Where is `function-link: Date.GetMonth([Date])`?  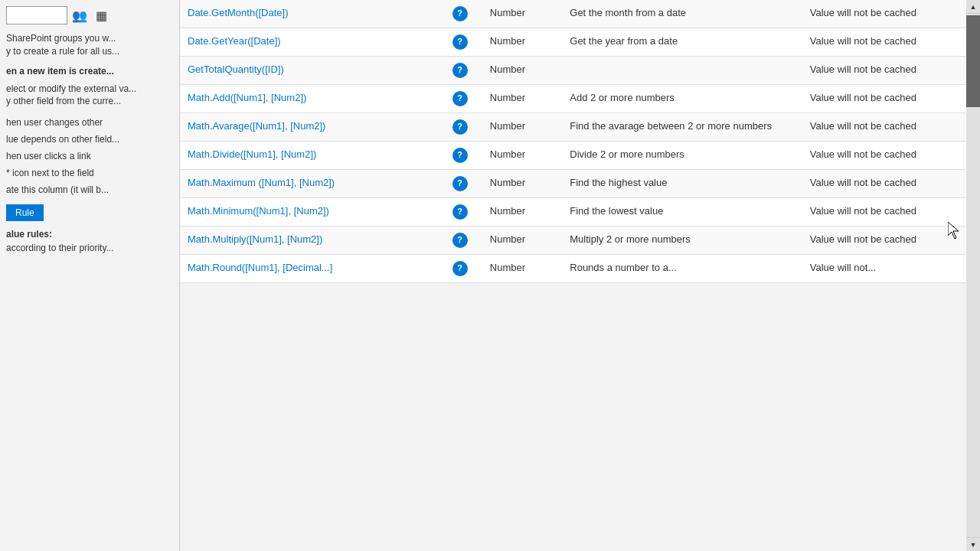 function-link: Date.GetMonth([Date]) is located at coordinates (238, 12).